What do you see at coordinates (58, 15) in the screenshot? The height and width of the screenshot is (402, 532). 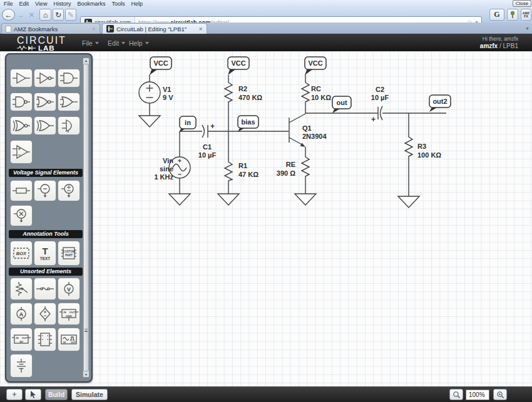 I see `refresh-button: ↻` at bounding box center [58, 15].